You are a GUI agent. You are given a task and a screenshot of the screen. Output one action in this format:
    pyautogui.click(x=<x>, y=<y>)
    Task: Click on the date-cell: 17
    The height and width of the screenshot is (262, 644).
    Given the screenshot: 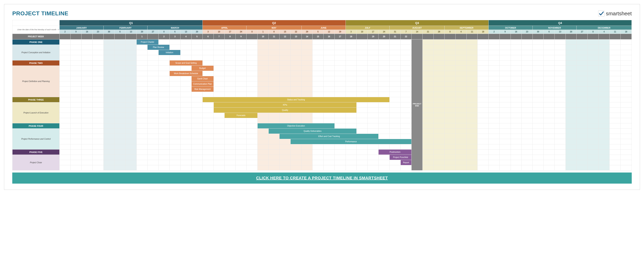 What is the action you would take?
    pyautogui.click(x=373, y=32)
    